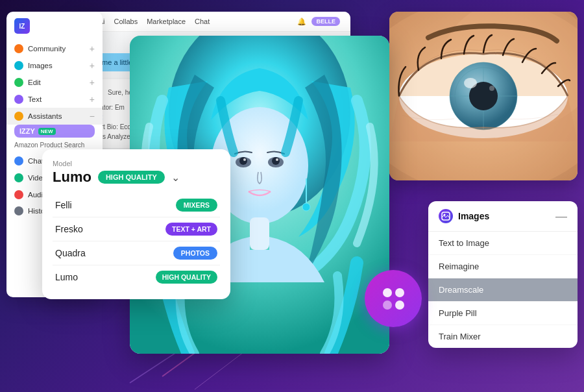  I want to click on logo-icon: IZ, so click(22, 26).